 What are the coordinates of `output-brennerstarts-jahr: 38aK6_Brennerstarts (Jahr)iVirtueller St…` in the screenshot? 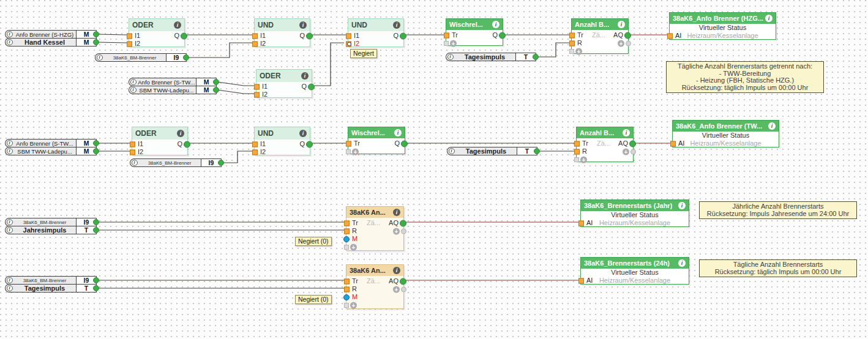 It's located at (635, 213).